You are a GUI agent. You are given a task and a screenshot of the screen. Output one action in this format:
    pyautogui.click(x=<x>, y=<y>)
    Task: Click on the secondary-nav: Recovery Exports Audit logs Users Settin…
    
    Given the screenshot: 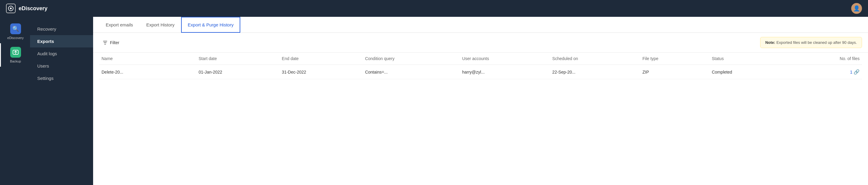 What is the action you would take?
    pyautogui.click(x=61, y=101)
    